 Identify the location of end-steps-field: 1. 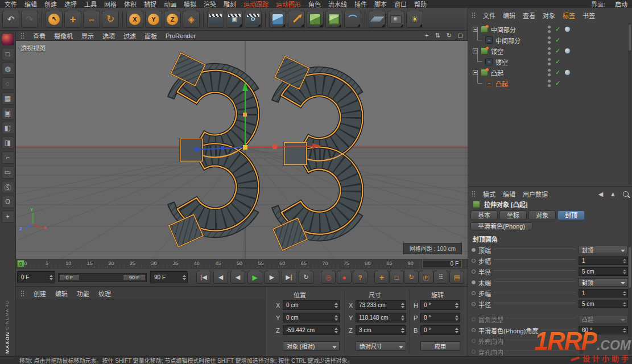
(603, 293).